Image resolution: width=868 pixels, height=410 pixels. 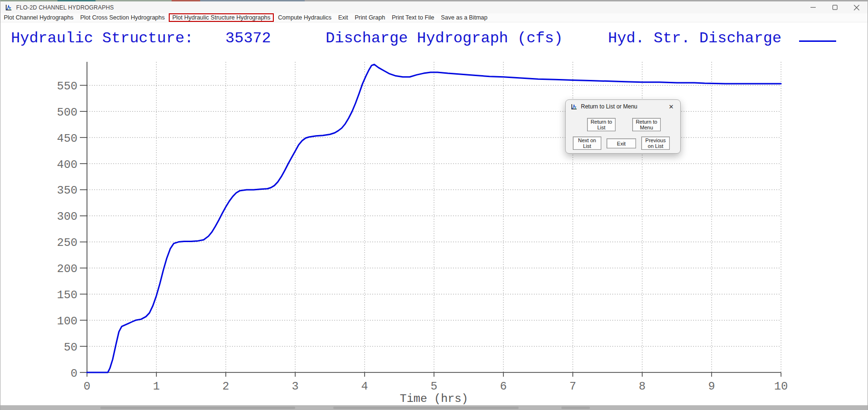 What do you see at coordinates (857, 8) in the screenshot?
I see `close-icon` at bounding box center [857, 8].